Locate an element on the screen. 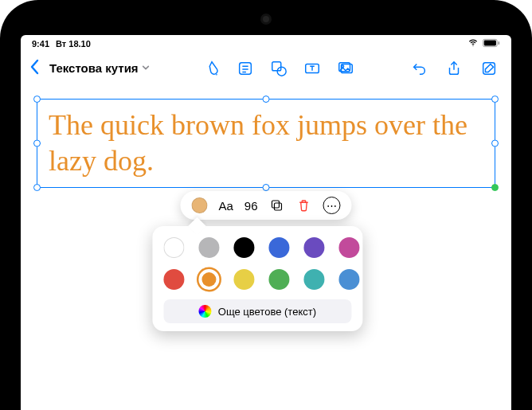  battery-icon is located at coordinates (491, 44).